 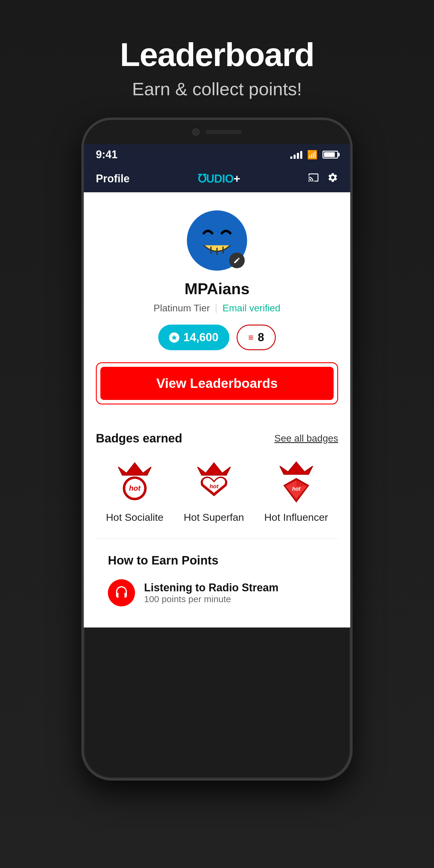 I want to click on radio-earn-icon, so click(x=121, y=593).